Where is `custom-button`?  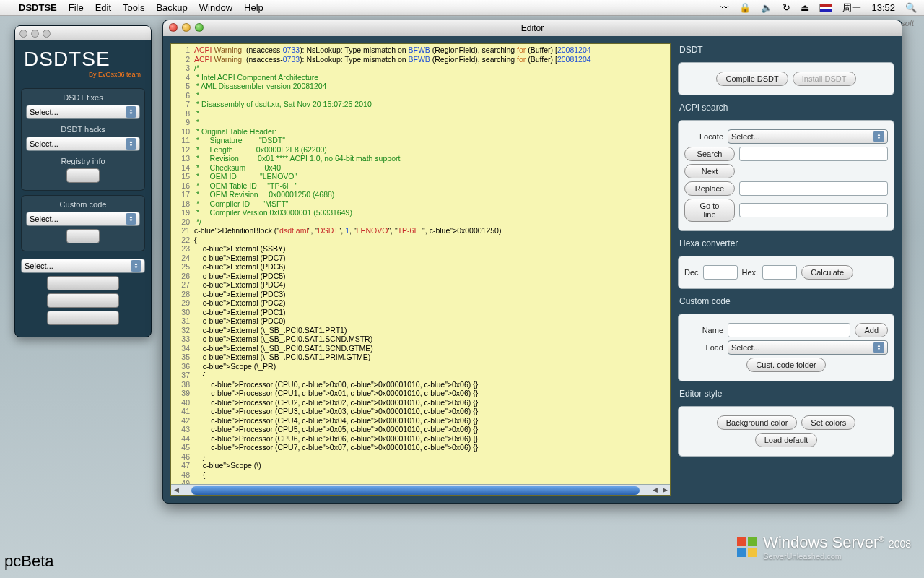 custom-button is located at coordinates (83, 236).